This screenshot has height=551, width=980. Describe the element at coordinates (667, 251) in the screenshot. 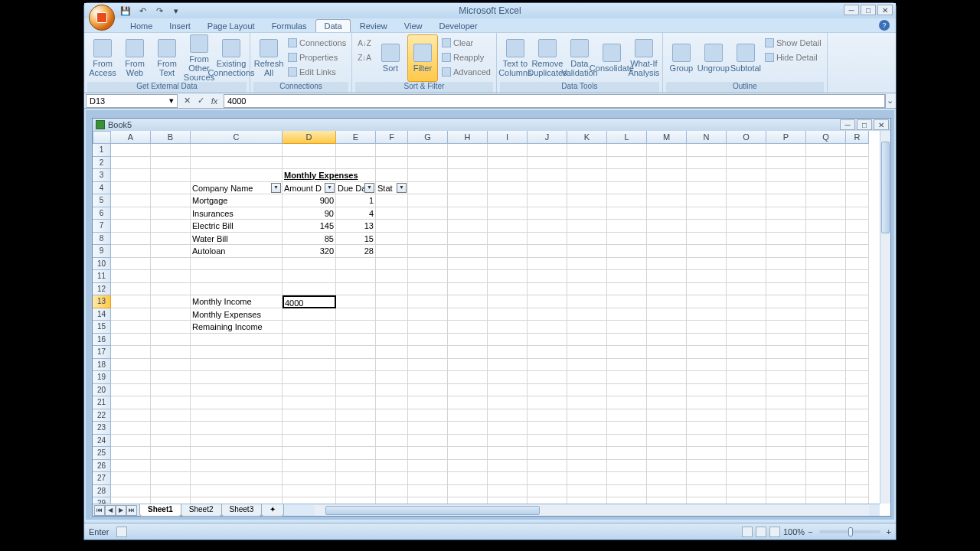

I see `cell-M9` at that location.